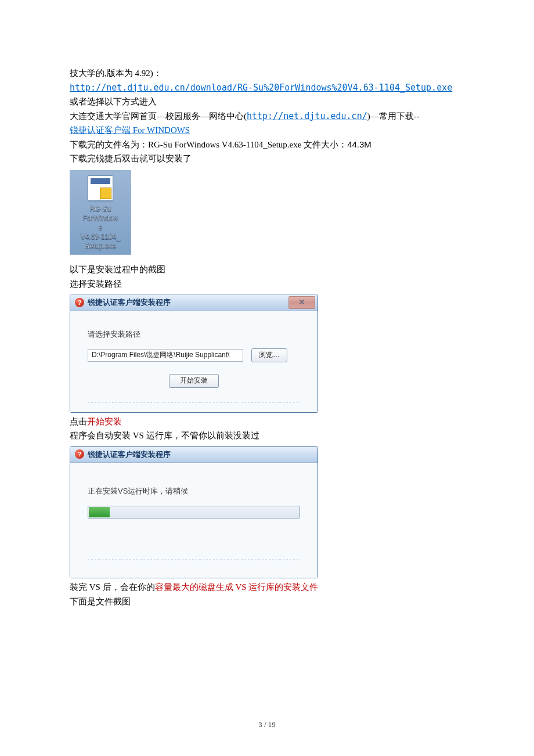 The width and height of the screenshot is (534, 756). Describe the element at coordinates (267, 602) in the screenshot. I see `text-line: 下面是文件截图` at that location.